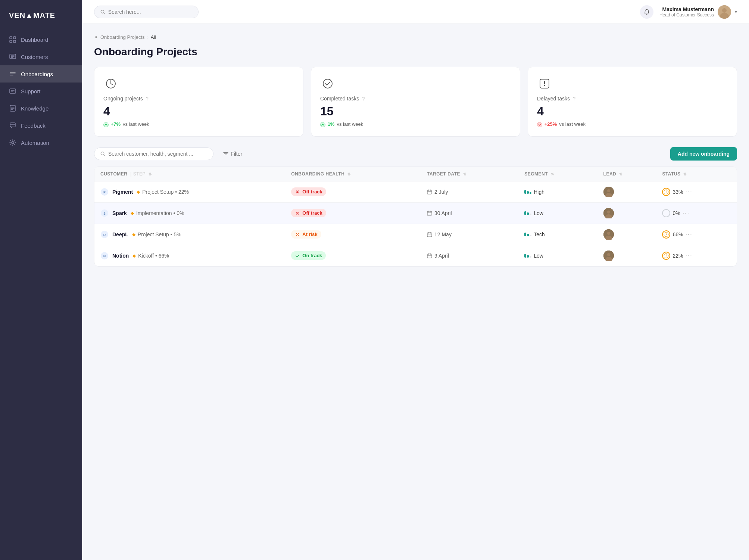  What do you see at coordinates (416, 255) in the screenshot?
I see `table-row: N Notion ◆ Kickoff • 66% On track` at bounding box center [416, 255].